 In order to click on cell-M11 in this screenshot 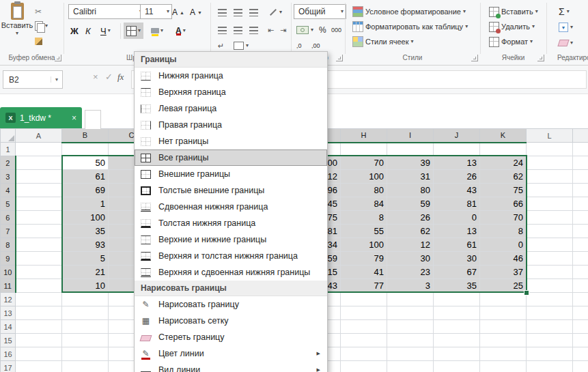, I will do `click(580, 286)`.